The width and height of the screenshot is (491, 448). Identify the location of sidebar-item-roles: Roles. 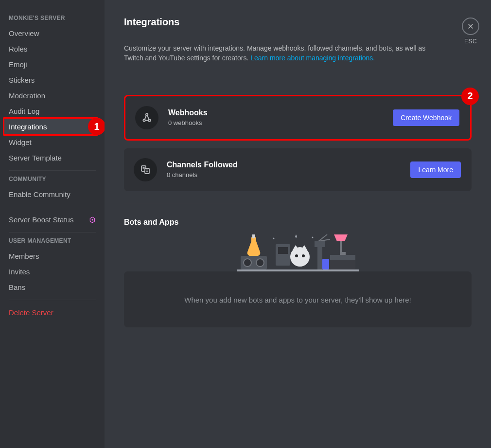
(53, 49).